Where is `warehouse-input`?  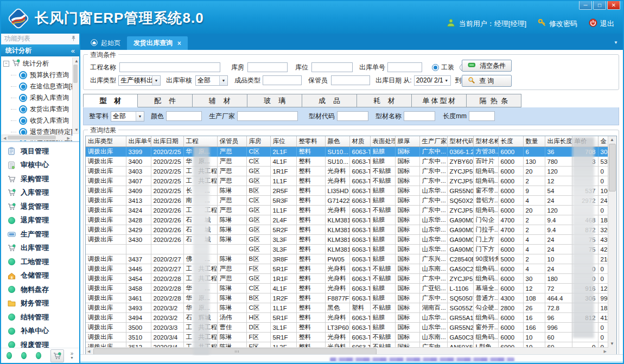
warehouse-input is located at coordinates (268, 67).